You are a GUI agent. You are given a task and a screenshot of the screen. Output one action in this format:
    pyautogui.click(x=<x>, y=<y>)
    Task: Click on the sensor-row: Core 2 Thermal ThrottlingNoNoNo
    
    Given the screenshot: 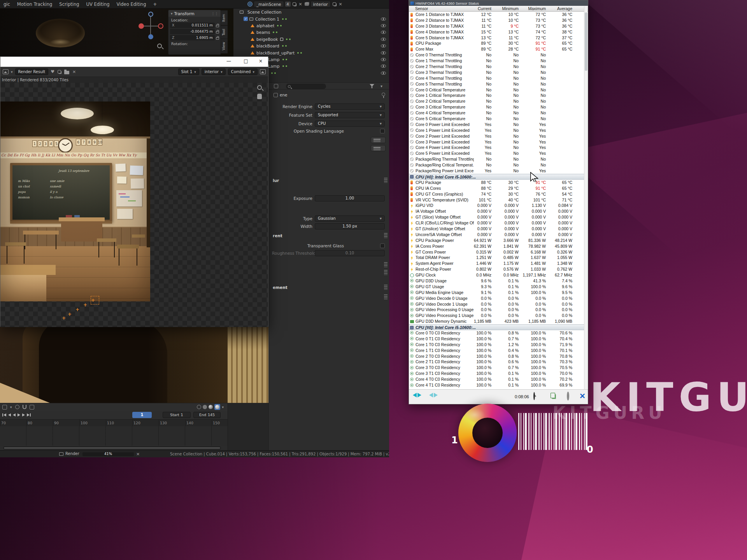 What is the action you would take?
    pyautogui.click(x=496, y=67)
    